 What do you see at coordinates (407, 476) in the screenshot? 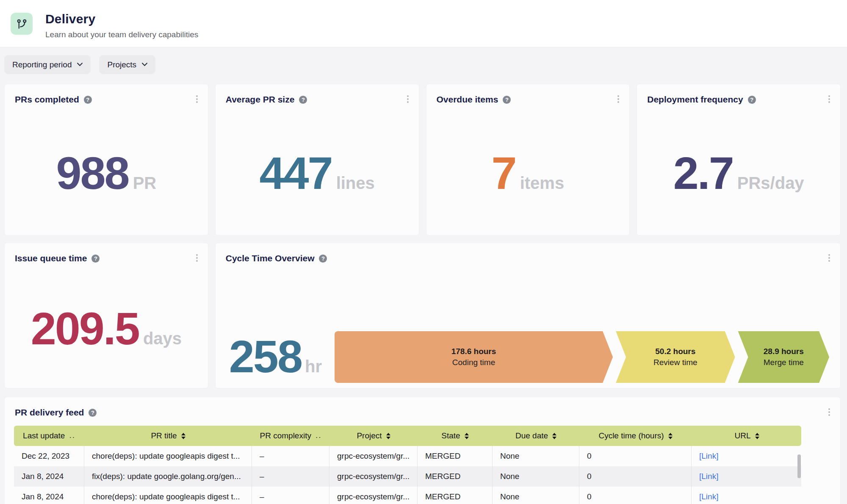
I see `table-row: Jan 8, 2024 fix(deps): update google.gol…` at bounding box center [407, 476].